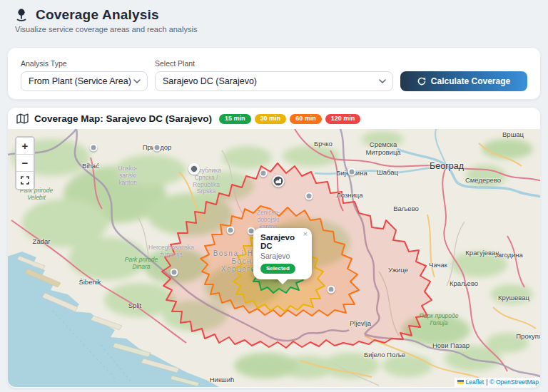 The width and height of the screenshot is (548, 392). Describe the element at coordinates (271, 119) in the screenshot. I see `time-badge: 30 min` at that location.